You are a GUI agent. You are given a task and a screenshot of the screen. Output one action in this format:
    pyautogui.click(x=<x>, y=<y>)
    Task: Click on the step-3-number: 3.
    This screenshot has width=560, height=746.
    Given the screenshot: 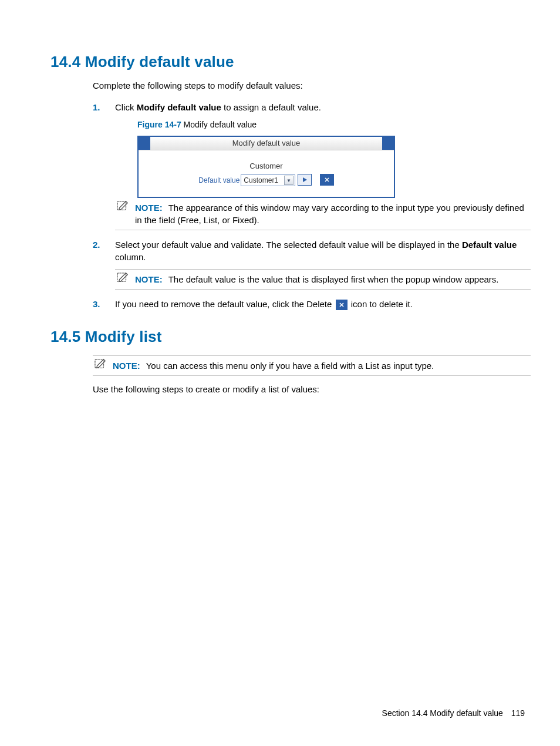 What is the action you would take?
    pyautogui.click(x=96, y=304)
    